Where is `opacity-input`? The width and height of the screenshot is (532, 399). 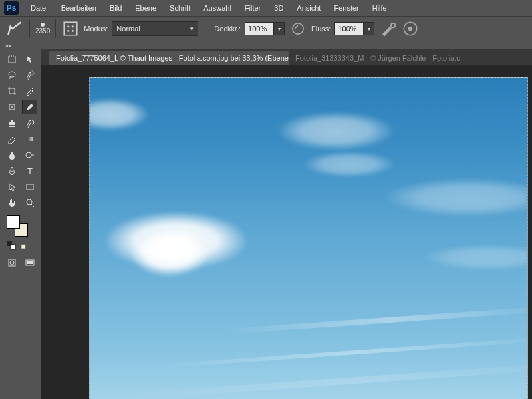
opacity-input is located at coordinates (259, 29).